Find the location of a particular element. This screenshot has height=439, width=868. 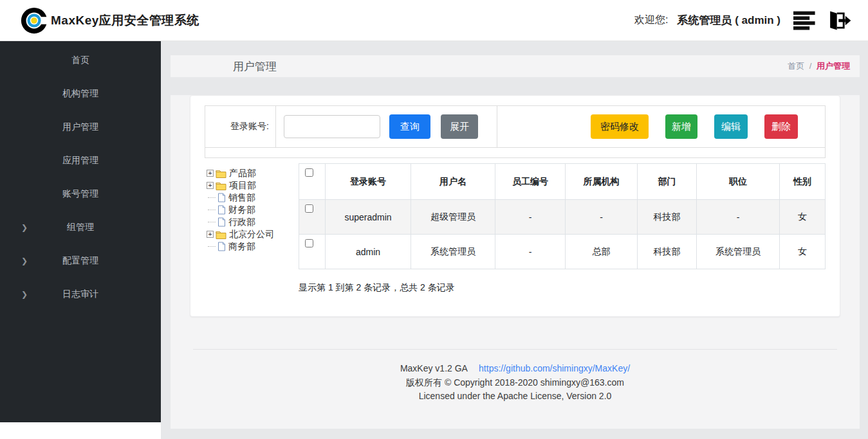

brand: MaxKey应用安全管理系统 is located at coordinates (109, 21).